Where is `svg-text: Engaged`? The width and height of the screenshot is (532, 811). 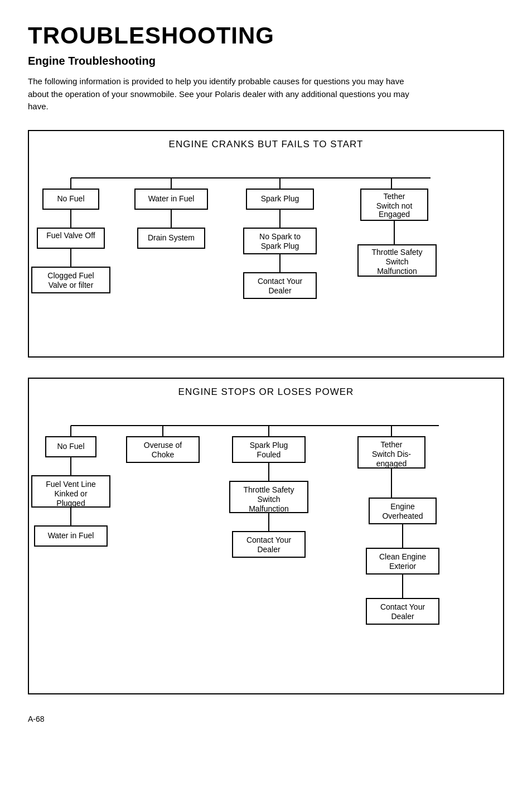
svg-text: Engaged is located at coordinates (394, 214).